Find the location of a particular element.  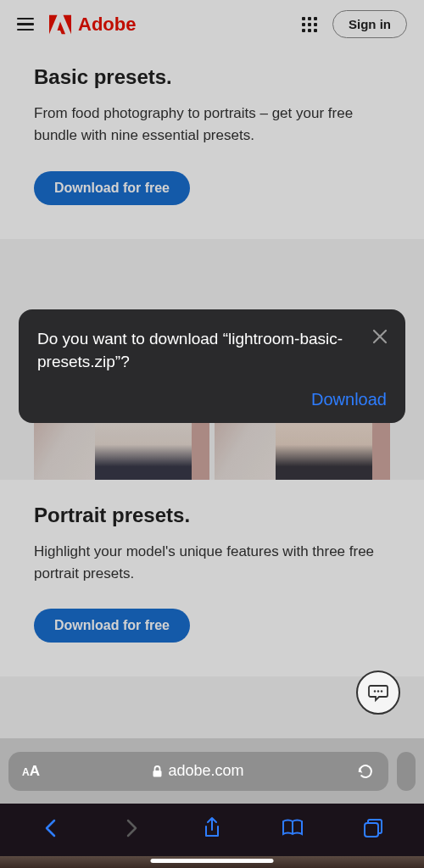

share-button is located at coordinates (212, 828).